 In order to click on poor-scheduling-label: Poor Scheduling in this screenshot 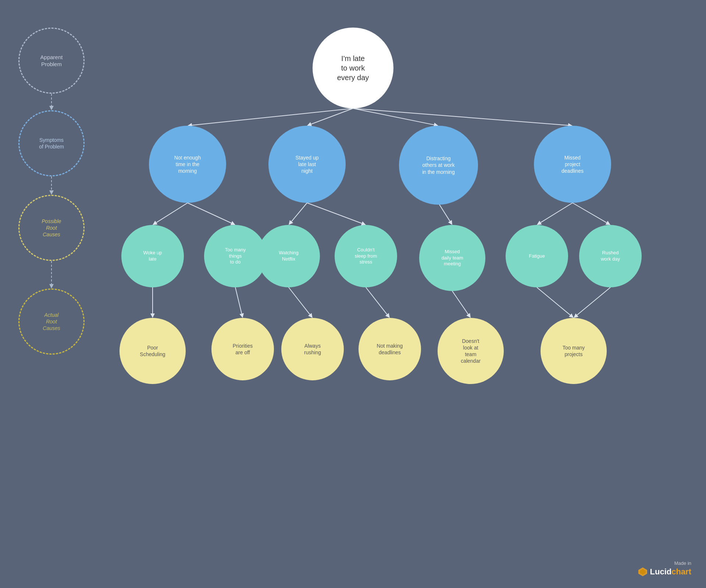, I will do `click(152, 351)`.